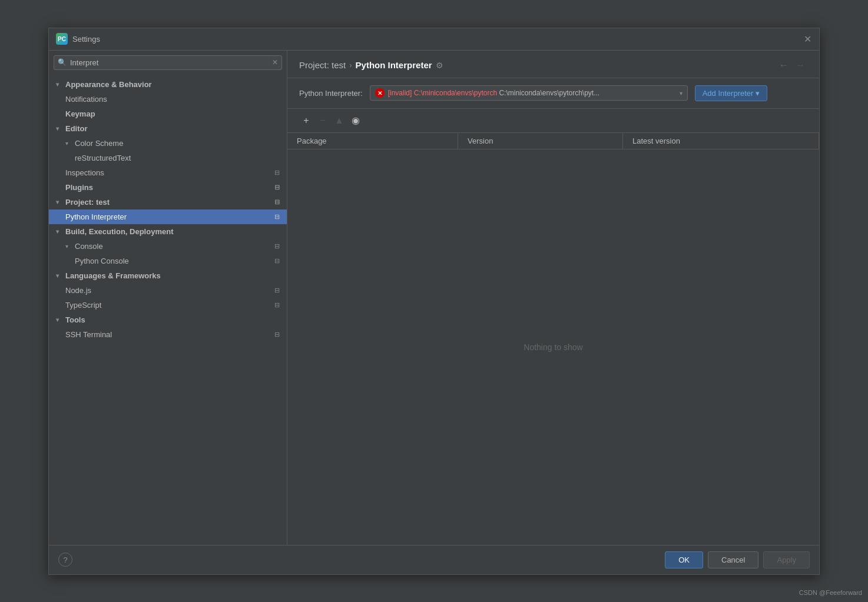 The width and height of the screenshot is (868, 602). Describe the element at coordinates (62, 62) in the screenshot. I see `search-icon: 🔍` at that location.